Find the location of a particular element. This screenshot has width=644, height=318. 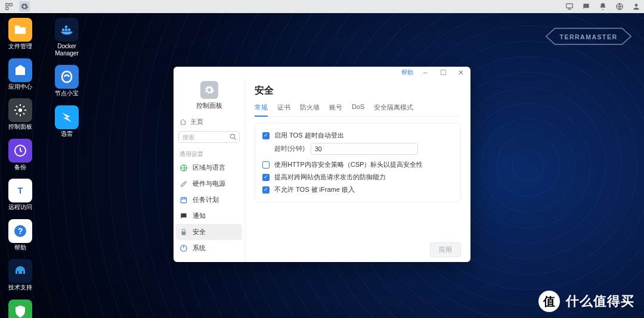

tab-isolation: 安全隔离模式 is located at coordinates (394, 110).